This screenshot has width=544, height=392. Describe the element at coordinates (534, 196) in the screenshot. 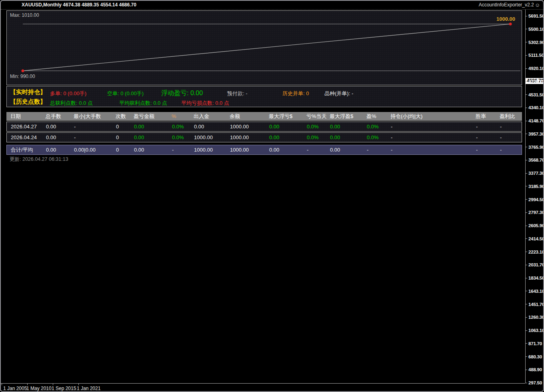

I see `price-scale: 4686.70 5691.505500.105302.905111.504920…` at that location.